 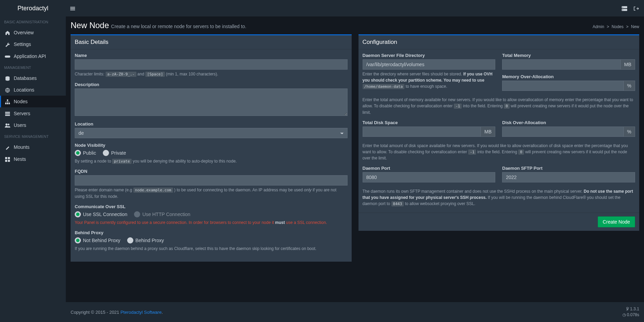 What do you see at coordinates (569, 56) in the screenshot?
I see `memory-label: Total Memory` at bounding box center [569, 56].